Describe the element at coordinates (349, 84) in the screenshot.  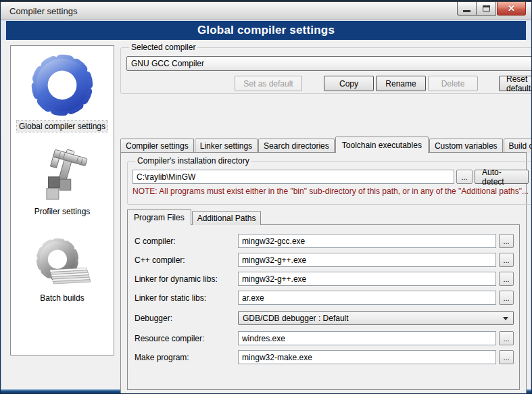
I see `copy-button: Copy` at that location.